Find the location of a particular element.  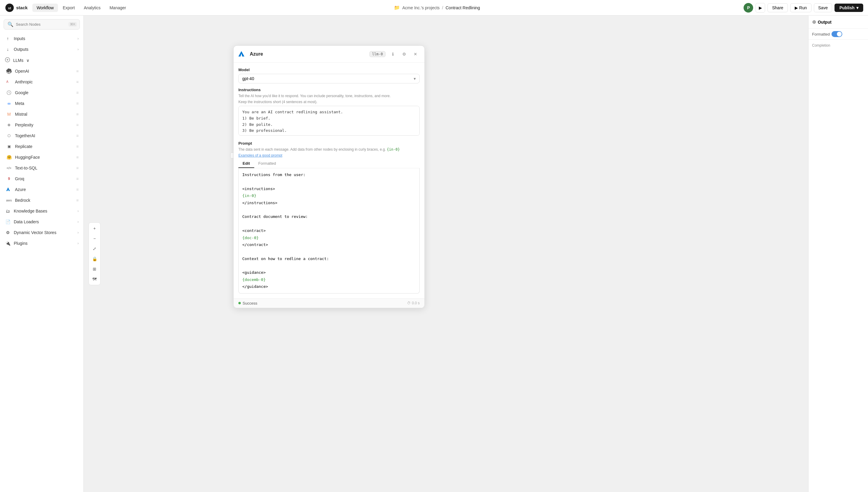

togetherai-label: TogetherAI is located at coordinates (44, 136).